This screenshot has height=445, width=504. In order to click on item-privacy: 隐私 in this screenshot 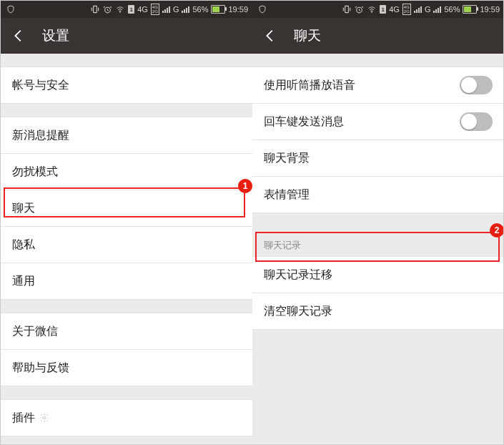, I will do `click(127, 245)`.